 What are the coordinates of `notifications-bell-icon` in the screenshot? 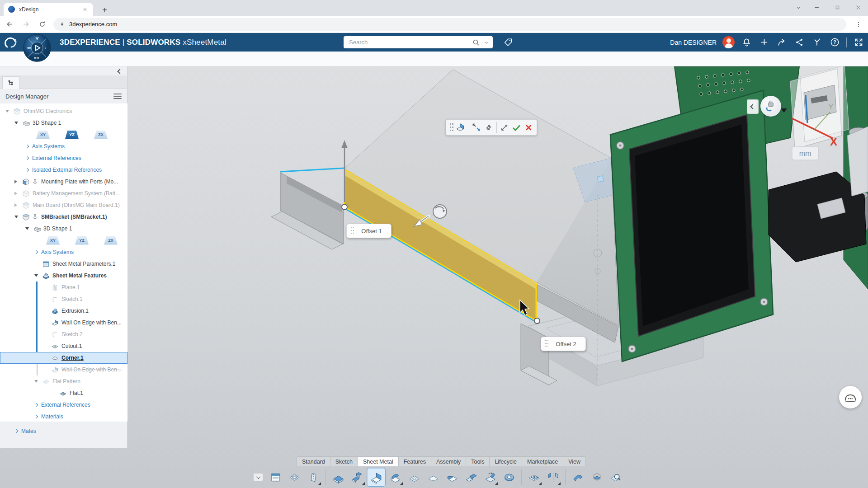 It's located at (746, 42).